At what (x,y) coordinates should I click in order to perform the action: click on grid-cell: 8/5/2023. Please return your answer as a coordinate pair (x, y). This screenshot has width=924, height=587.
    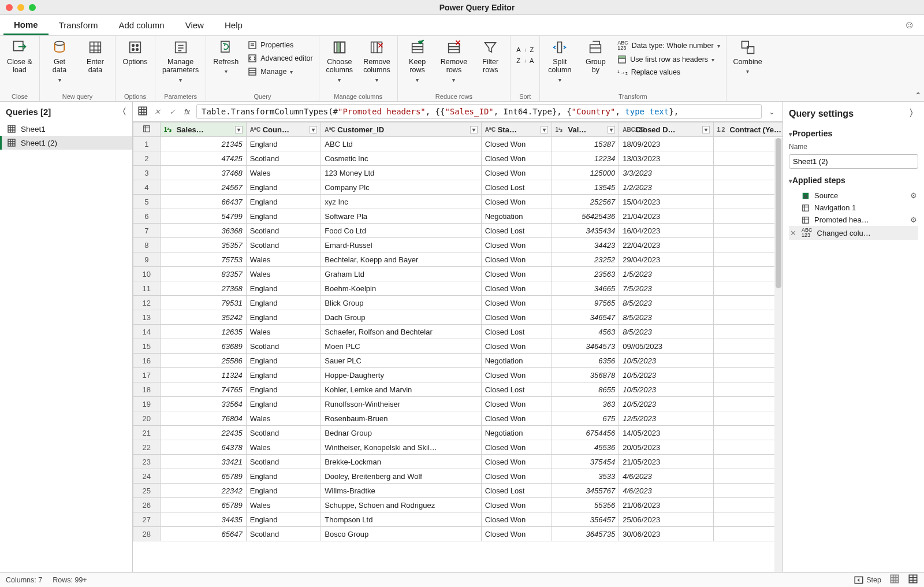
    Looking at the image, I should click on (666, 332).